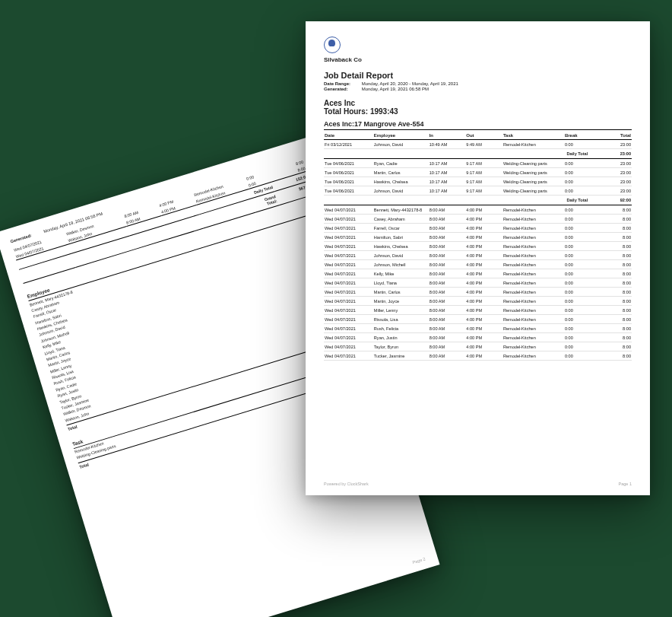  Describe the element at coordinates (401, 173) in the screenshot. I see `cell-employee: Martin, Carlos` at that location.